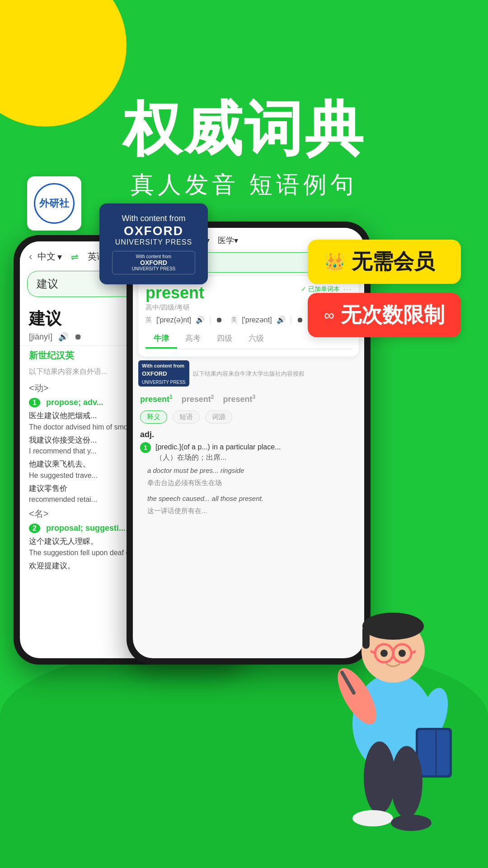 This screenshot has width=488, height=868. What do you see at coordinates (149, 320) in the screenshot?
I see `uk-label: 英` at bounding box center [149, 320].